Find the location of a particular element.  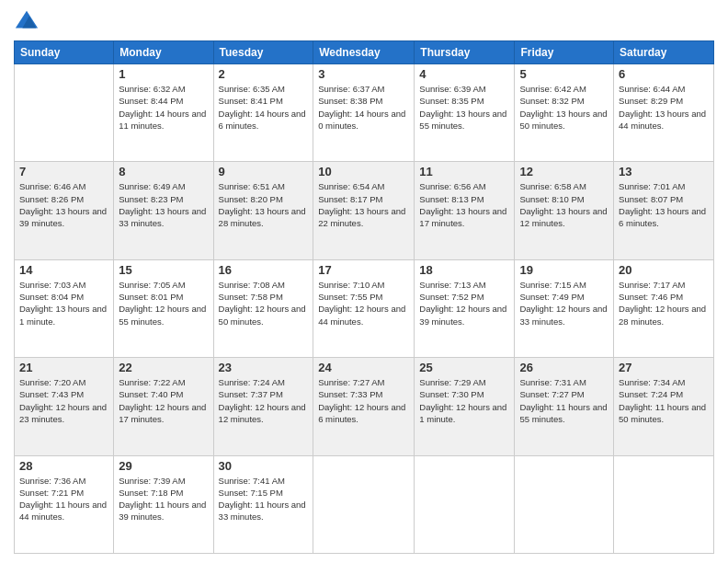

calendar-cell: 30Sunrise: 7:41 AMSunset: 7:15 PMDayligh… is located at coordinates (263, 504).